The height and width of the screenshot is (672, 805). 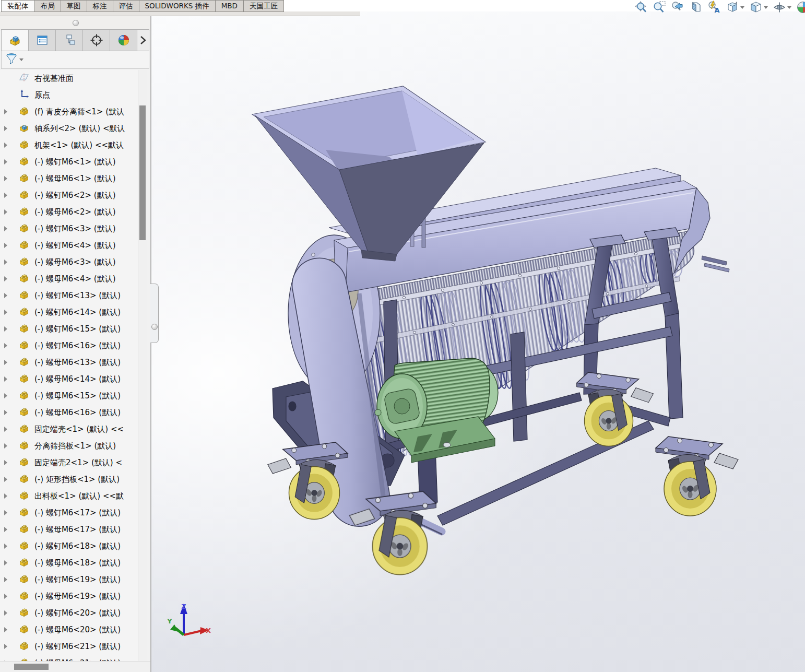 I want to click on tab-dimxpertmanager, so click(x=97, y=40).